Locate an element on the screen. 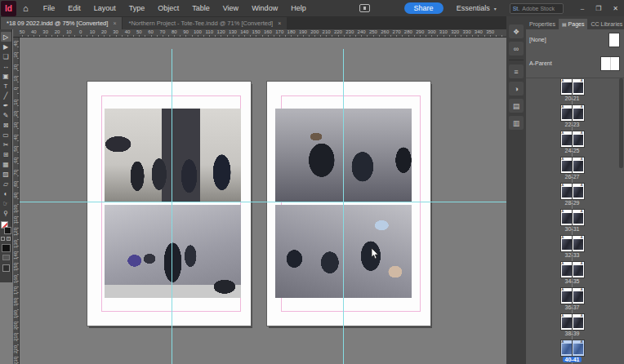  color-theme-tool: ◐ is located at coordinates (7, 193).